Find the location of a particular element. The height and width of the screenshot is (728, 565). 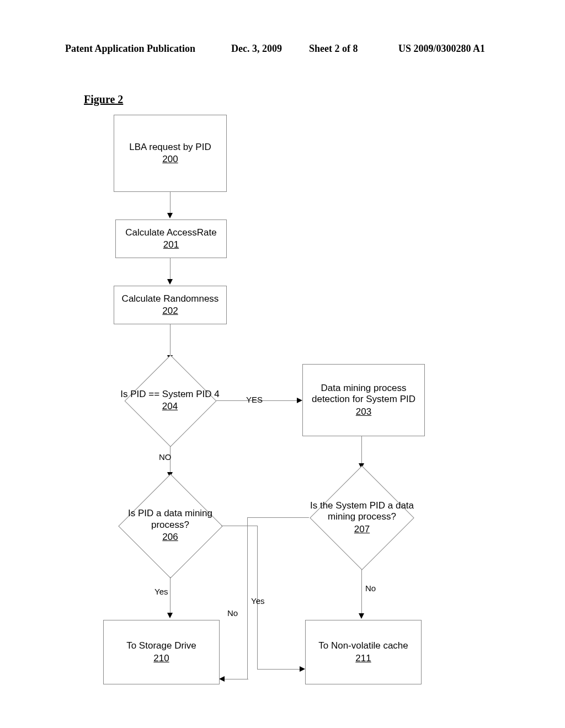

box-text: To Non-volatile cache is located at coordinates (363, 646).